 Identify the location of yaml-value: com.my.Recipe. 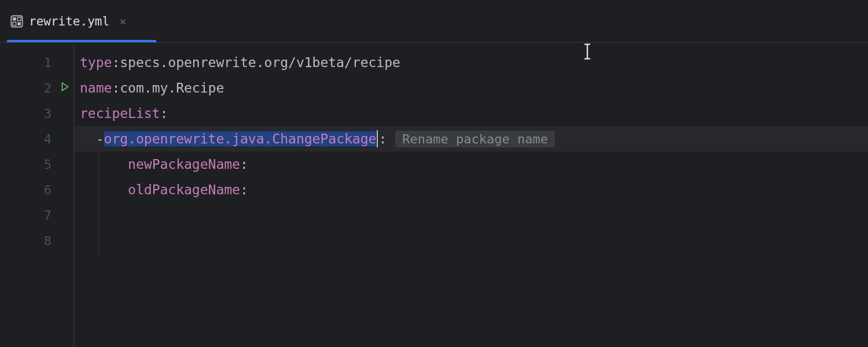
(172, 88).